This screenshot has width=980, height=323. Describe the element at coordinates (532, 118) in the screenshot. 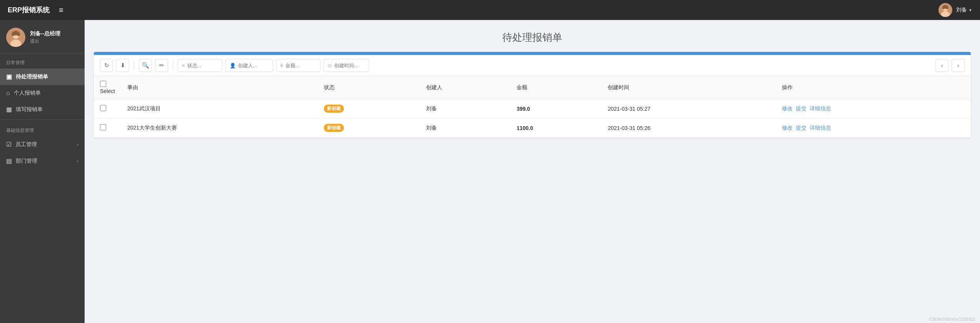

I see `table-body: 2021武汉项目新创建刘备399.02021-03-31 05:27修改提交详细…` at that location.